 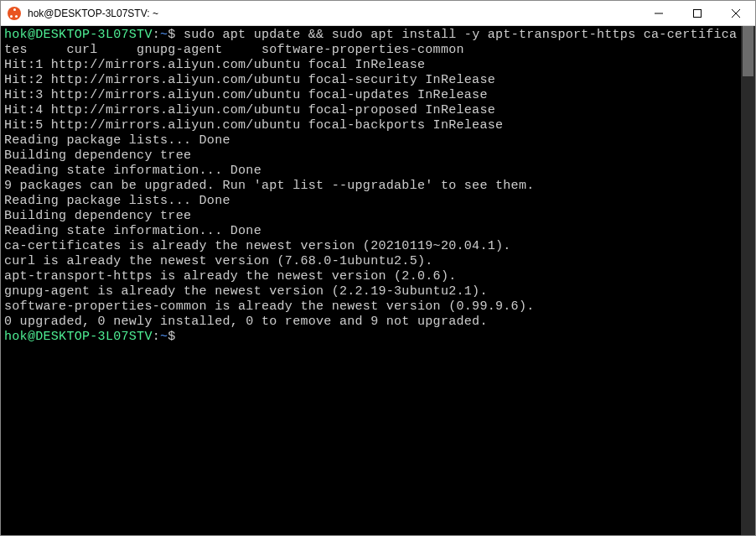 I want to click on window-title: hok@DESKTOP-3L07STV: ~, so click(x=334, y=13).